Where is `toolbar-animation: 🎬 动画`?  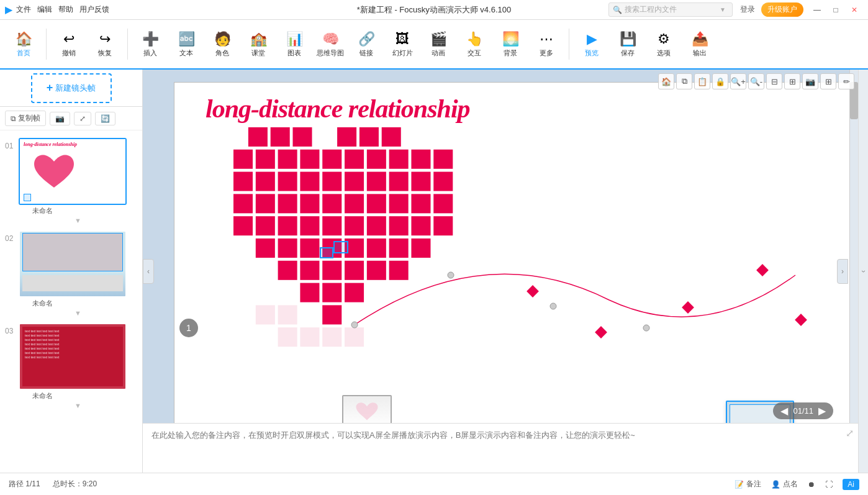
toolbar-animation: 🎬 动画 is located at coordinates (438, 44).